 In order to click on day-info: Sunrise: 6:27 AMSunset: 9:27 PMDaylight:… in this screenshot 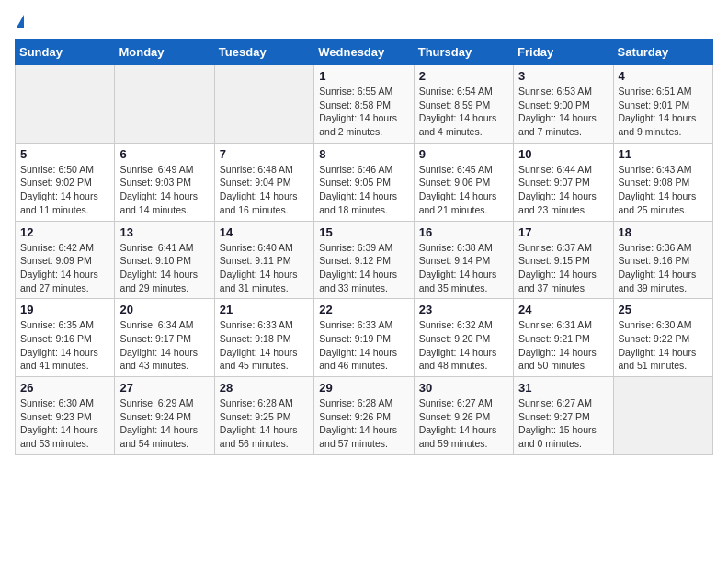, I will do `click(563, 423)`.